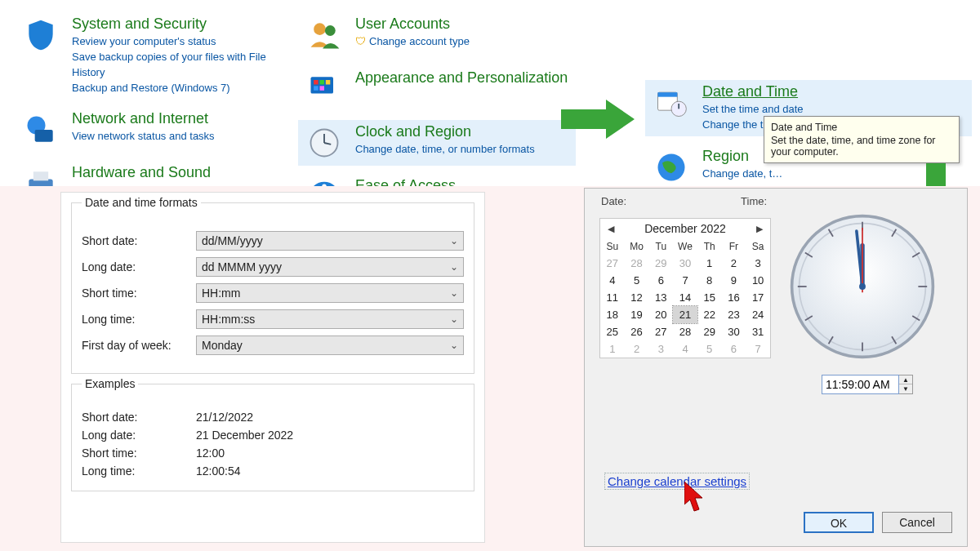 The width and height of the screenshot is (980, 551). Describe the element at coordinates (412, 42) in the screenshot. I see `category-link: 🛡Change account type` at that location.